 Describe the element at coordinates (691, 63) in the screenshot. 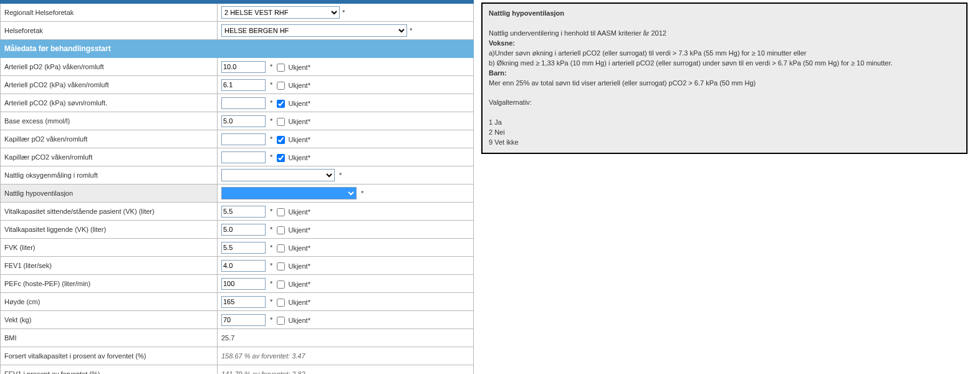

I see `help-voksne-b: b) Økning med ≥ 1,33 kPa (10 mm Hg) i ar…` at that location.